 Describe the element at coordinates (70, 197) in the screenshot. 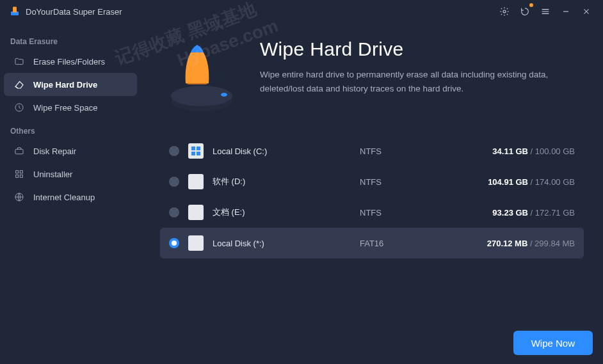

I see `sidebar-item-internet-cleanup: Internet Cleanup` at that location.